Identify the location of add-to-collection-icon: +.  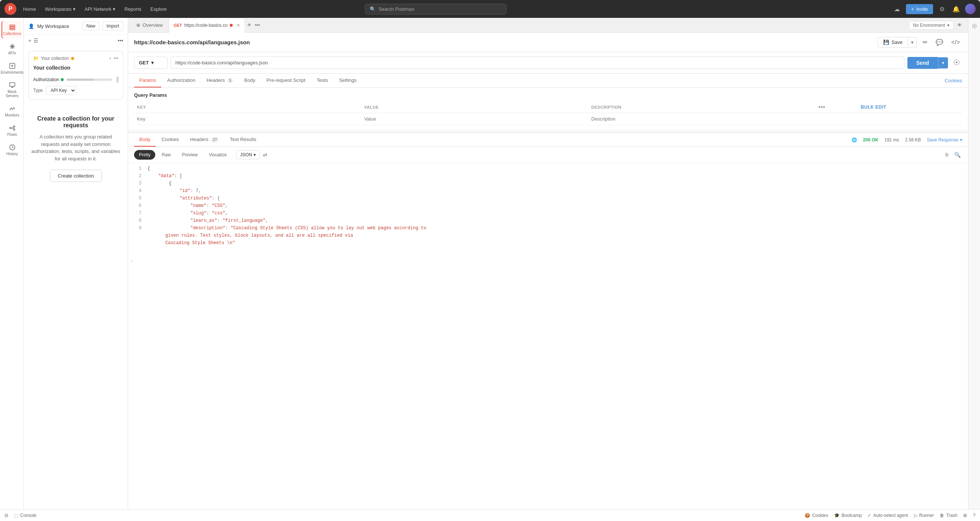
(110, 59).